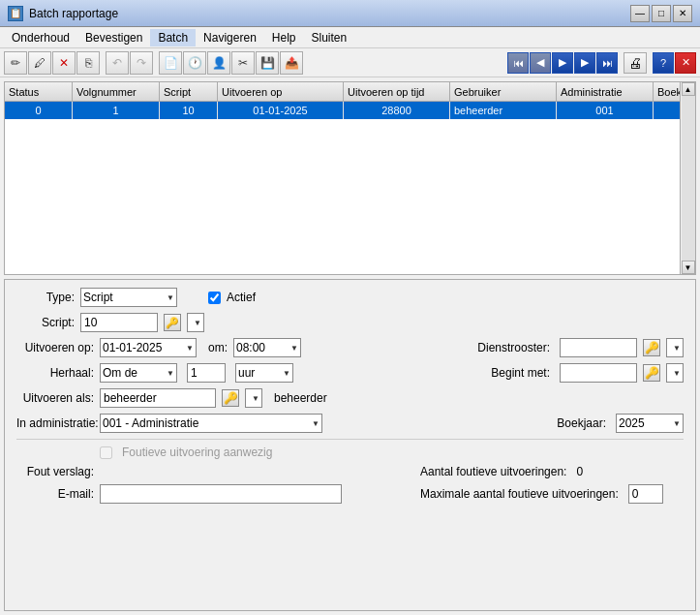 This screenshot has height=615, width=700. What do you see at coordinates (291, 63) in the screenshot?
I see `export-button: 📤` at bounding box center [291, 63].